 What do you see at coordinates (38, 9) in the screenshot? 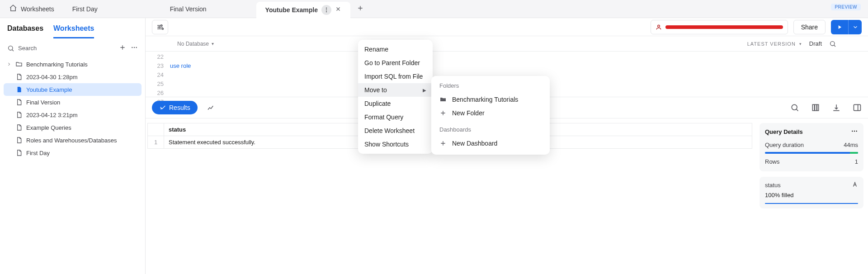
I see `tab-home-label: Worksheets` at bounding box center [38, 9].